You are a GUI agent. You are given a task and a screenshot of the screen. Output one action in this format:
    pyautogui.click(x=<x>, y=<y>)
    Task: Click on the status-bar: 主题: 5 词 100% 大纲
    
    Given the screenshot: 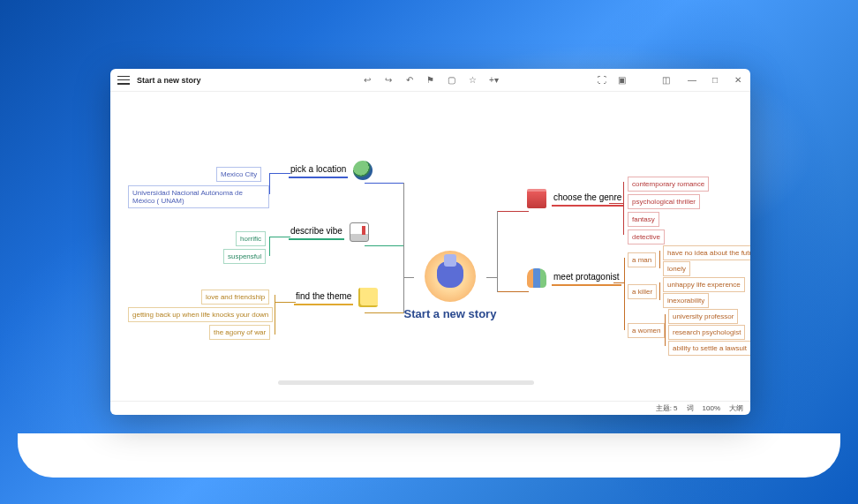 What is the action you would take?
    pyautogui.click(x=431, y=408)
    